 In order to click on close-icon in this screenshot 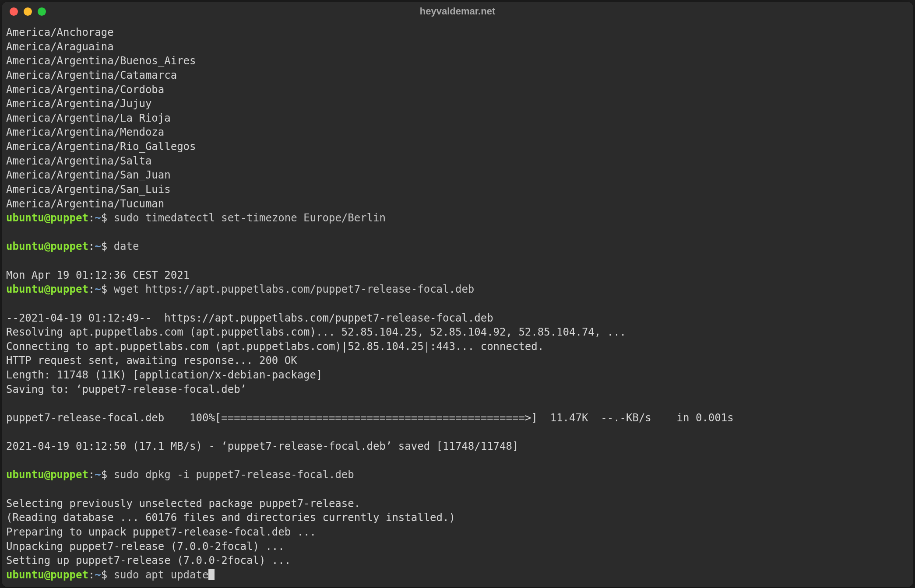, I will do `click(14, 11)`.